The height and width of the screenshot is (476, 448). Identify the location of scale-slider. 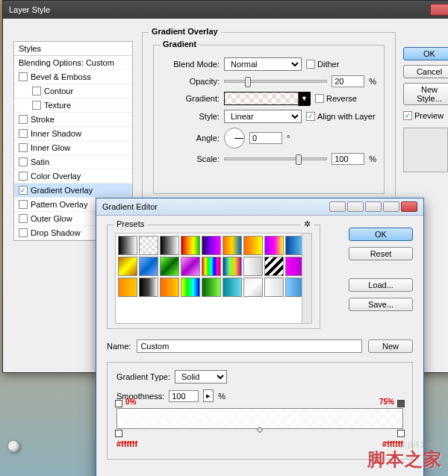
(276, 159).